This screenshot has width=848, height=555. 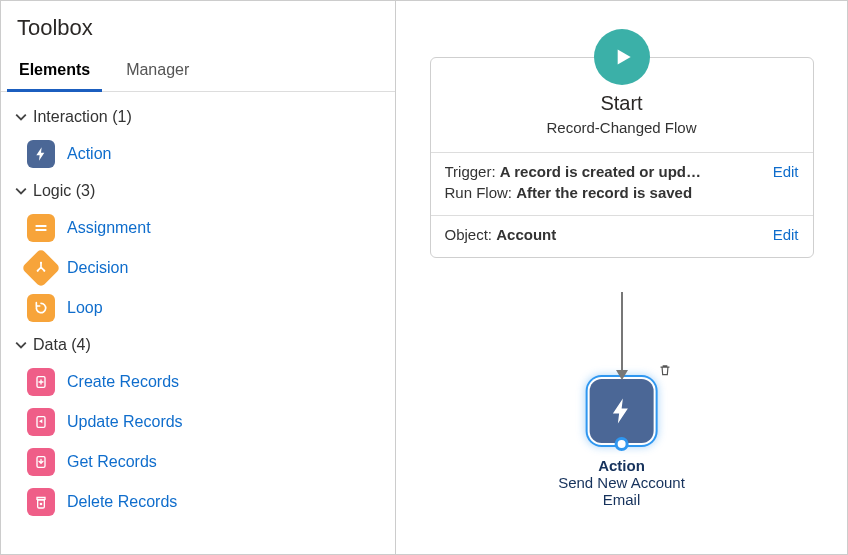 I want to click on runflow-value: After the record is saved, so click(x=604, y=192).